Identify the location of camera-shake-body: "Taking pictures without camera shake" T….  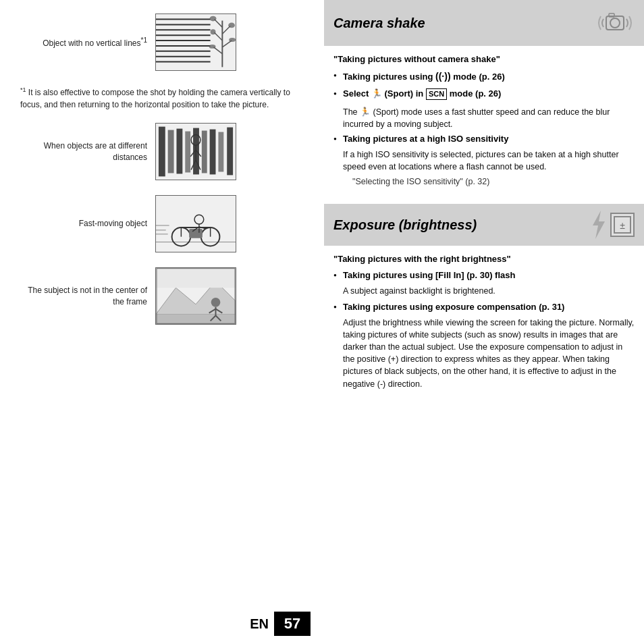
(484, 124).